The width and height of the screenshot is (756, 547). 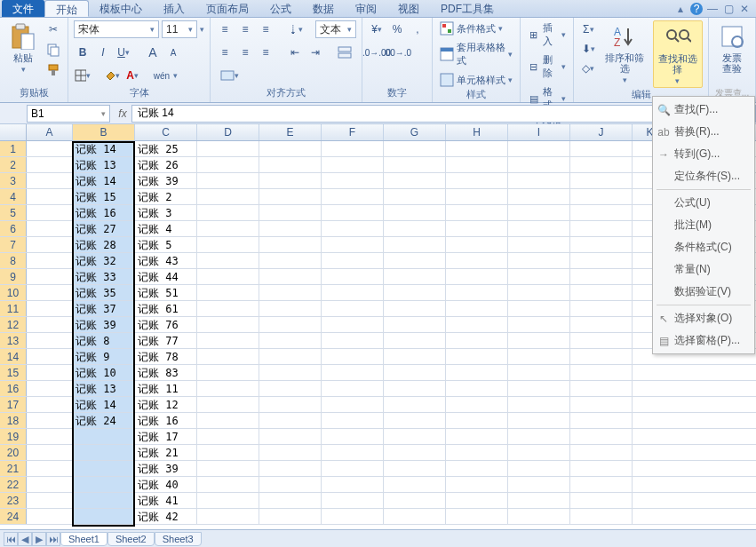 What do you see at coordinates (112, 75) in the screenshot?
I see `fill-color-button: ▾` at bounding box center [112, 75].